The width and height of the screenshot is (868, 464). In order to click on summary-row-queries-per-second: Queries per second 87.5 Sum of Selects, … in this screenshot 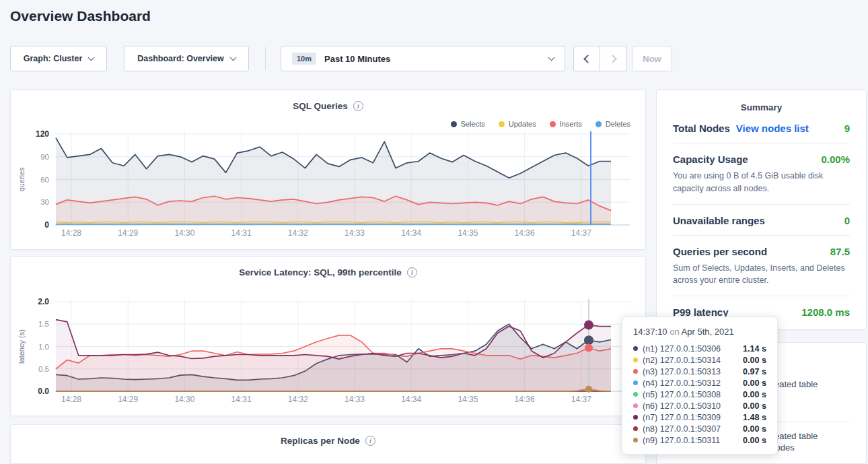, I will do `click(762, 267)`.